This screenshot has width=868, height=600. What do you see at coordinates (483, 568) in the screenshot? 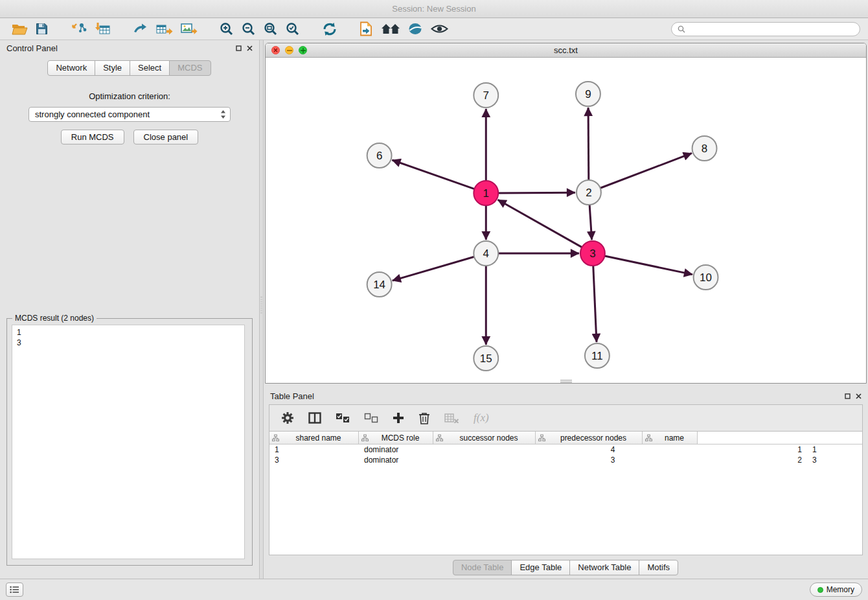
I see `tab-node-table: Node Table` at bounding box center [483, 568].